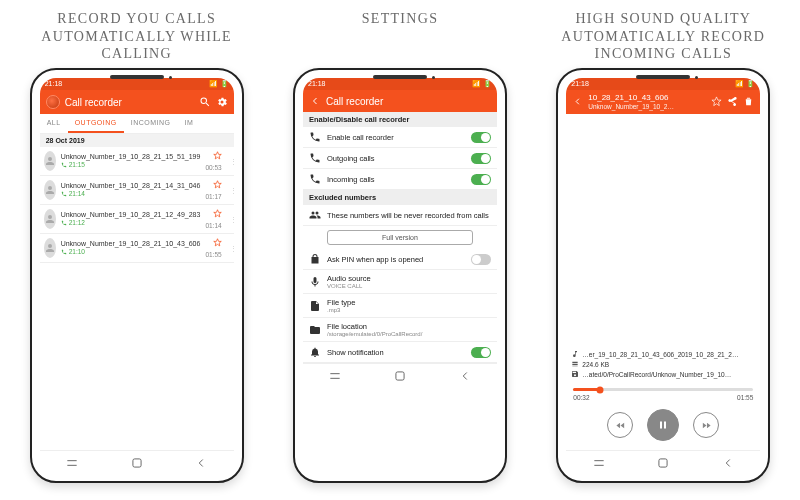 The width and height of the screenshot is (800, 500). What do you see at coordinates (581, 398) in the screenshot?
I see `play-position: 00:32` at bounding box center [581, 398].